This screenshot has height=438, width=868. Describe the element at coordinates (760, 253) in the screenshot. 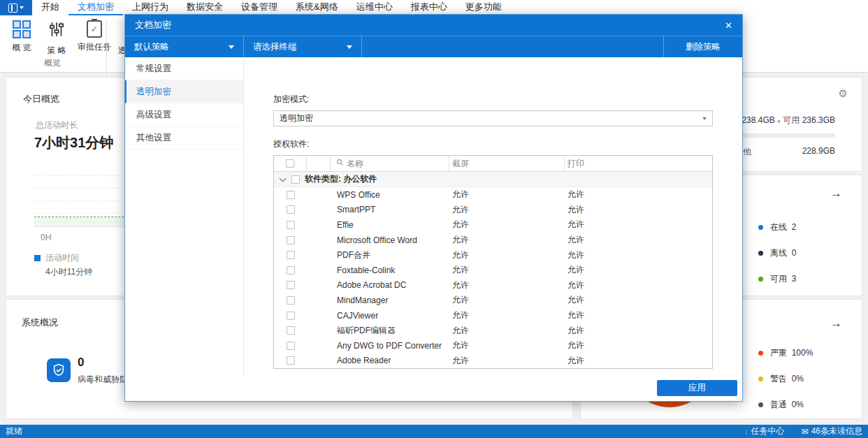

I see `offline-dot-icon` at that location.